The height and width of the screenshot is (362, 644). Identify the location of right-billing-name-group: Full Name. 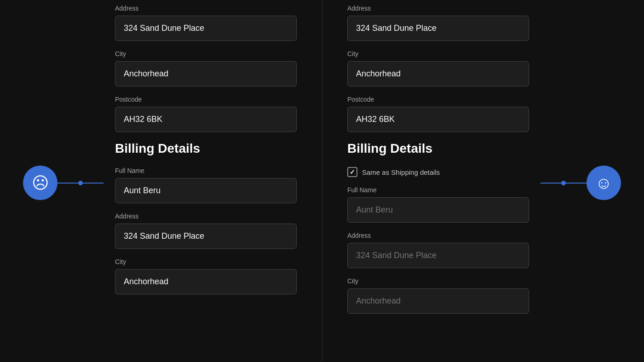
(438, 204).